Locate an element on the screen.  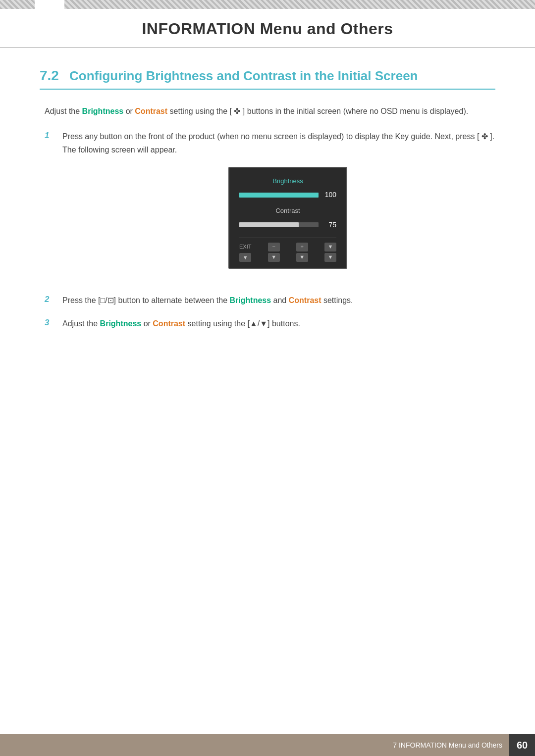
osd-brightness-label: Brightness is located at coordinates (288, 181).